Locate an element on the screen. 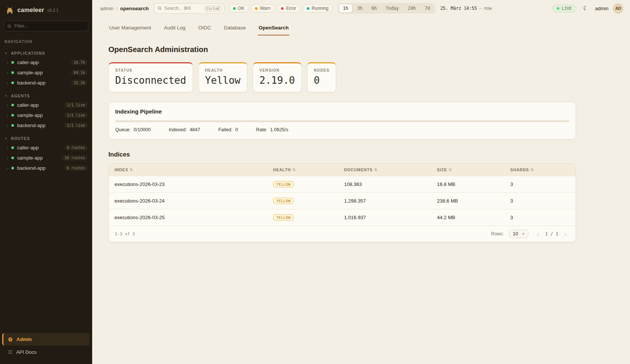  sidebar-item-badge: 6 routes is located at coordinates (76, 168).